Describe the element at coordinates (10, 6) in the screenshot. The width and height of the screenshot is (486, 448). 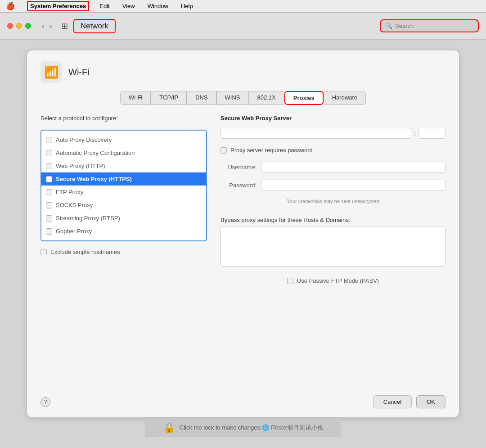
I see `apple-menu: 🍎` at that location.